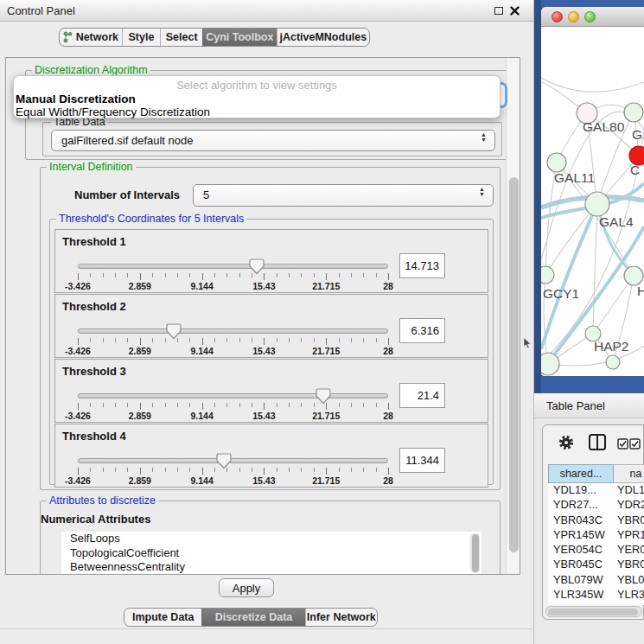 The width and height of the screenshot is (644, 644). What do you see at coordinates (574, 17) in the screenshot?
I see `minimize-traffic-light-icon` at bounding box center [574, 17].